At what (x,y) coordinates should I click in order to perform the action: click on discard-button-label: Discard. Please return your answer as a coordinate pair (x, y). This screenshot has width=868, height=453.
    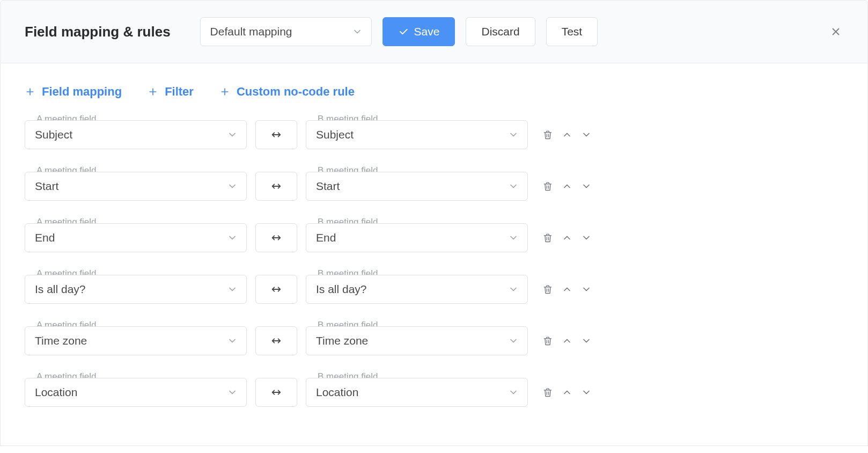
    Looking at the image, I should click on (500, 32).